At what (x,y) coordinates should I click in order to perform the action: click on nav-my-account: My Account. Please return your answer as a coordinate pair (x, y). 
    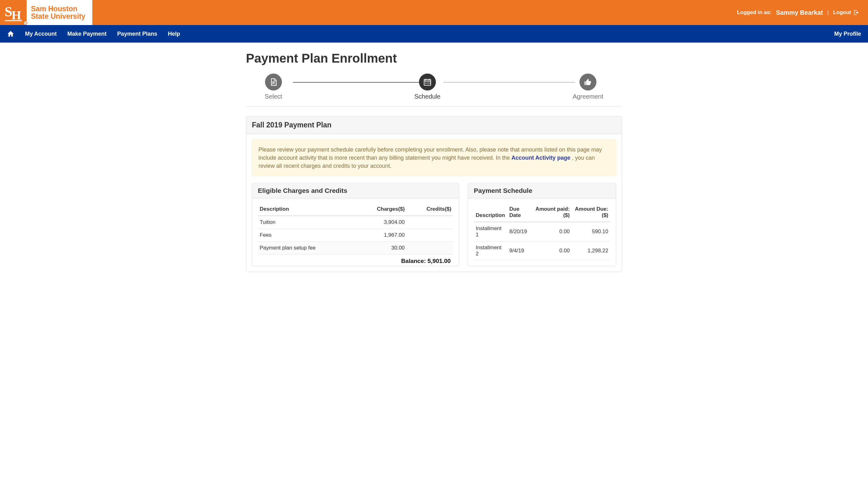
    Looking at the image, I should click on (41, 34).